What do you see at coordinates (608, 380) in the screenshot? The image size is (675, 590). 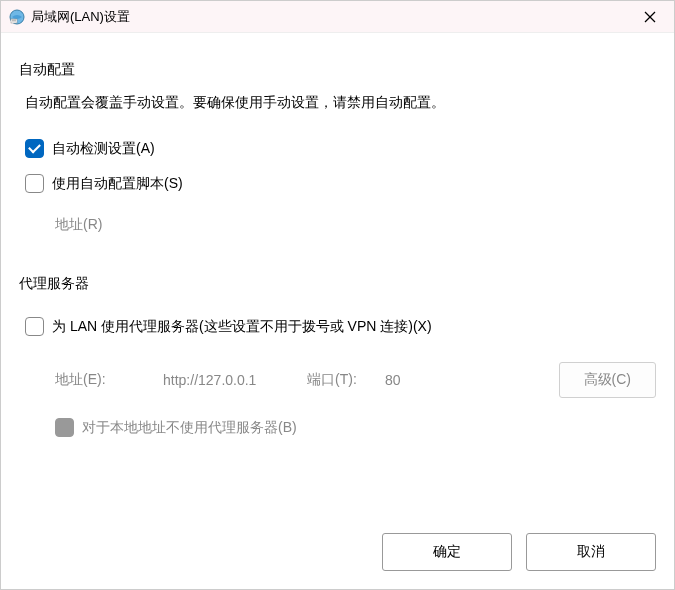 I see `advanced-button: 高级(C)` at bounding box center [608, 380].